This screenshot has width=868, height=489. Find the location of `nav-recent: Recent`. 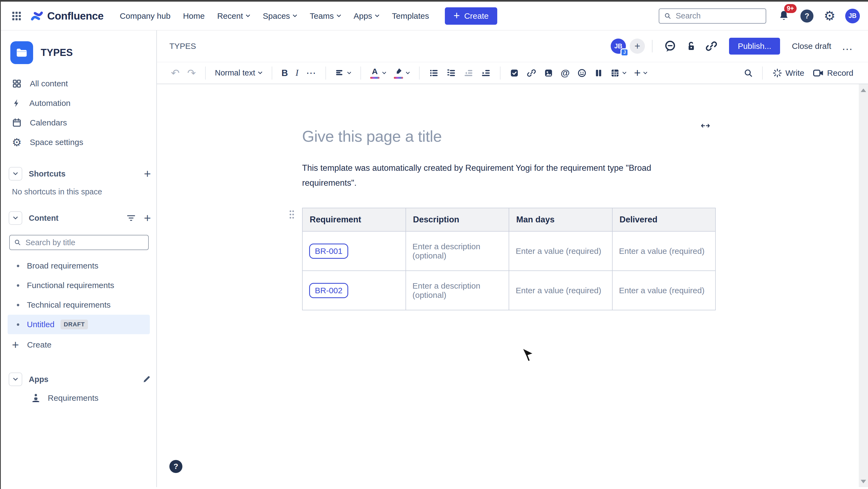

nav-recent: Recent is located at coordinates (234, 16).